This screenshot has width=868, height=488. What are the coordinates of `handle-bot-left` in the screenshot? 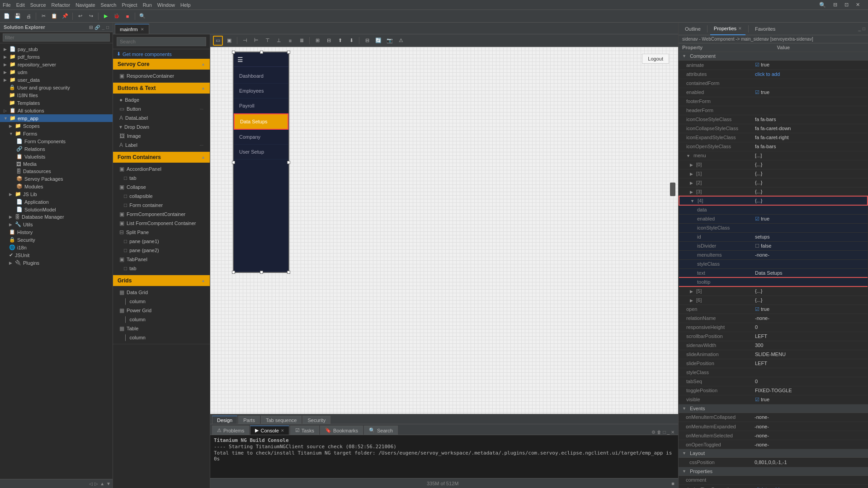 It's located at (233, 272).